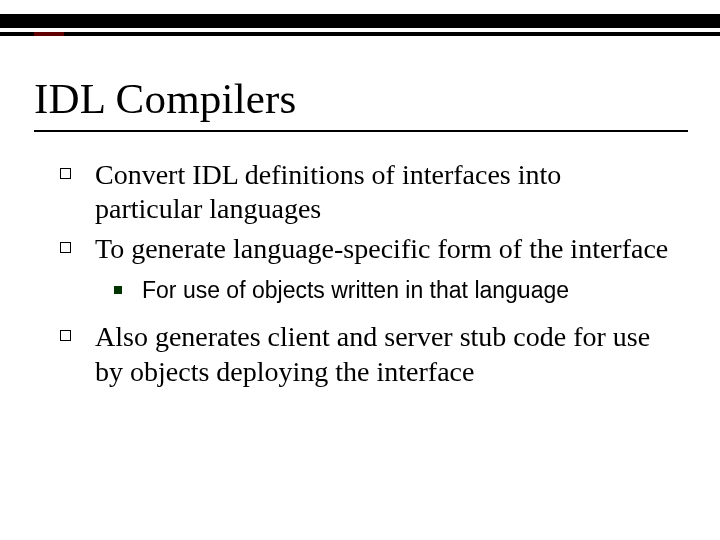 The height and width of the screenshot is (540, 720). I want to click on filled-square-bullet-icon, so click(118, 290).